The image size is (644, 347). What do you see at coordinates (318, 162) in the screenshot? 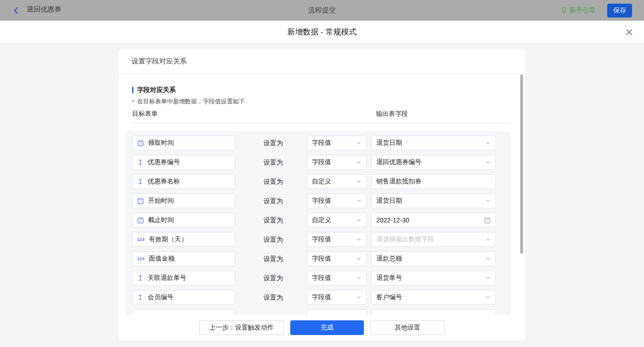
I see `field-mapping-row: 优惠券编号设置为字段值退回优惠券编号` at bounding box center [318, 162].